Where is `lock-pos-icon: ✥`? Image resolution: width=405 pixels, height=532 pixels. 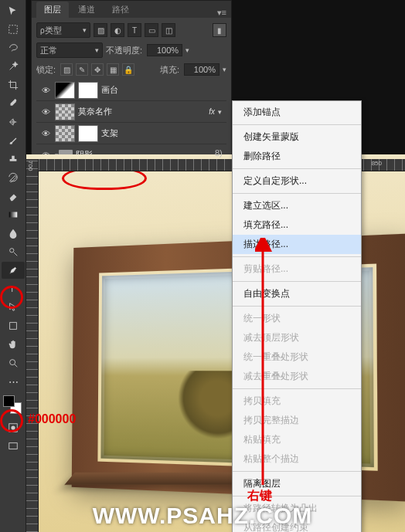
lock-pos-icon: ✥ is located at coordinates (97, 69).